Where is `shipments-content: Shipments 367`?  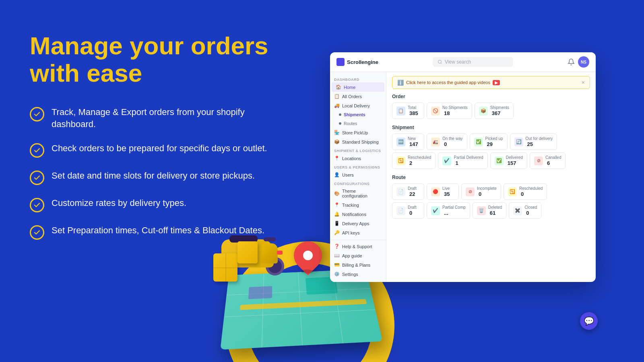 shipments-content: Shipments 367 is located at coordinates (500, 111).